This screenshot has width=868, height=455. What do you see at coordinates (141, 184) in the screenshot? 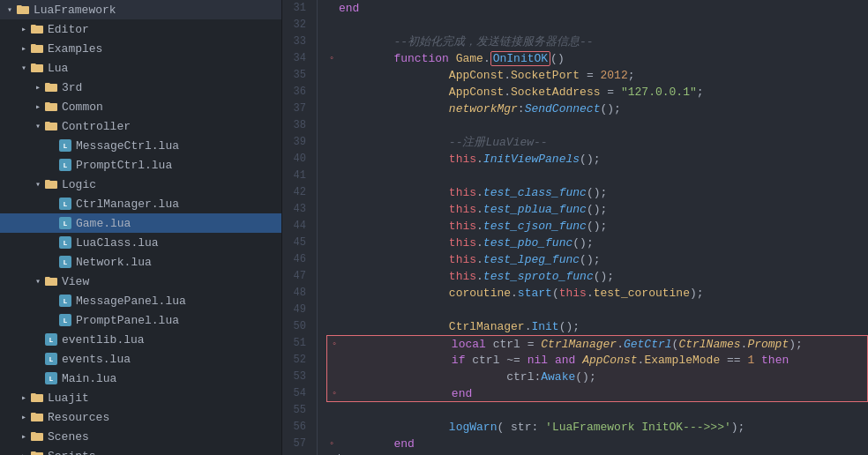
I see `tree-item-logic: ▾Logic` at bounding box center [141, 184].